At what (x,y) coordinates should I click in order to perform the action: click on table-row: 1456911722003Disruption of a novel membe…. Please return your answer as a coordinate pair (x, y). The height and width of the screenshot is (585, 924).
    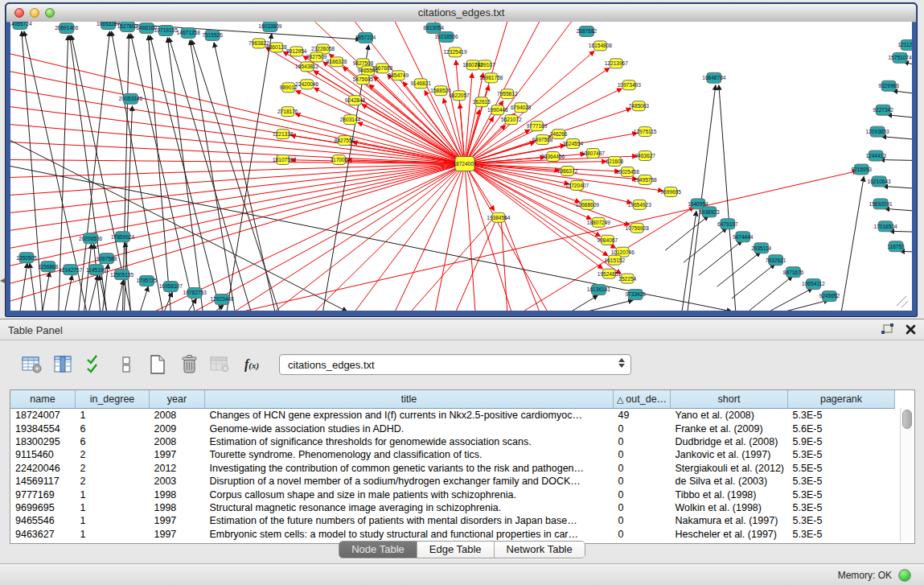
    Looking at the image, I should click on (453, 481).